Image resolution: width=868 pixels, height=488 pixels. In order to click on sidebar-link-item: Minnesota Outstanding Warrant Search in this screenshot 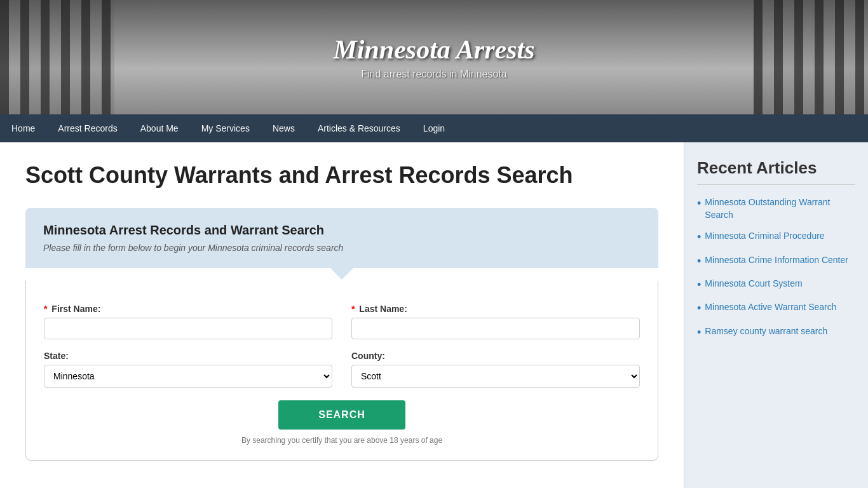, I will do `click(776, 208)`.